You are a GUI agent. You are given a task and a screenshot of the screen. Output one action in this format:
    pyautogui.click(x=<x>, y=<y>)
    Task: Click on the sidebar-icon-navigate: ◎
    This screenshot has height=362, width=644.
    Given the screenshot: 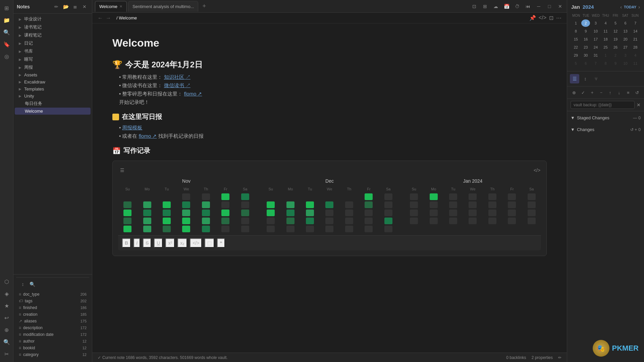 What is the action you would take?
    pyautogui.click(x=7, y=56)
    